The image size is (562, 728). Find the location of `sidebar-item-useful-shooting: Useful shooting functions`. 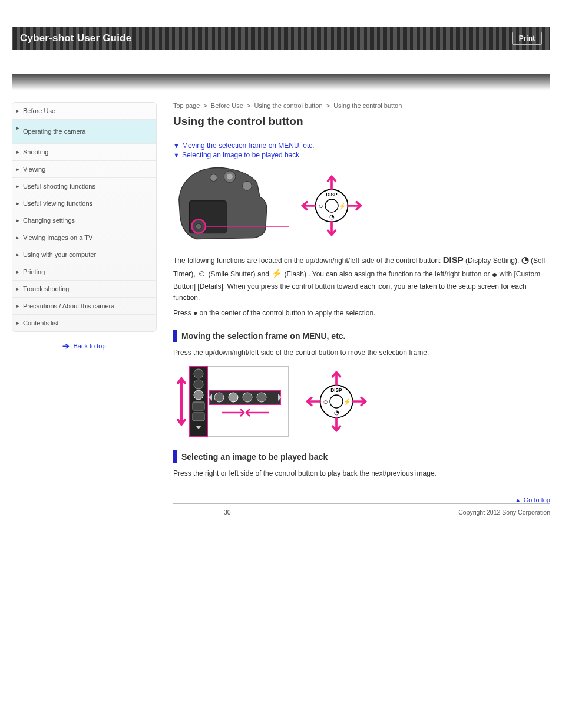

sidebar-item-useful-shooting: Useful shooting functions is located at coordinates (84, 186).